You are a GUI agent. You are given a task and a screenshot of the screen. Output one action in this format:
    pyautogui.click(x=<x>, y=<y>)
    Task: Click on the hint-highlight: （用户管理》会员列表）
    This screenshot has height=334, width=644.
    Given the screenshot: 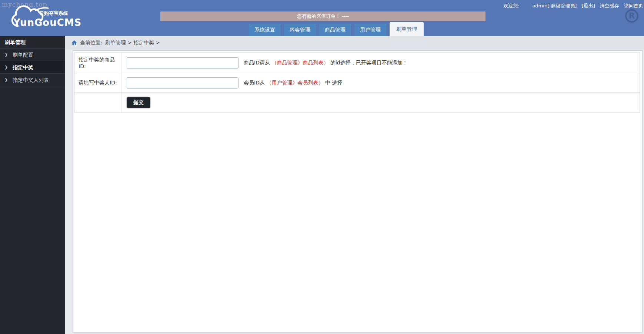 What is the action you would take?
    pyautogui.click(x=295, y=83)
    